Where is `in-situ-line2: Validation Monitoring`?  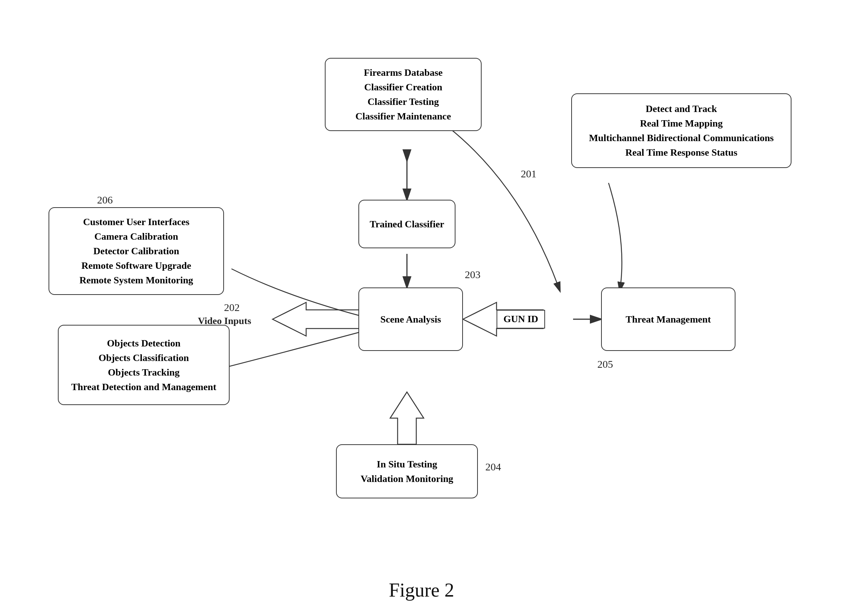 in-situ-line2: Validation Monitoring is located at coordinates (407, 479).